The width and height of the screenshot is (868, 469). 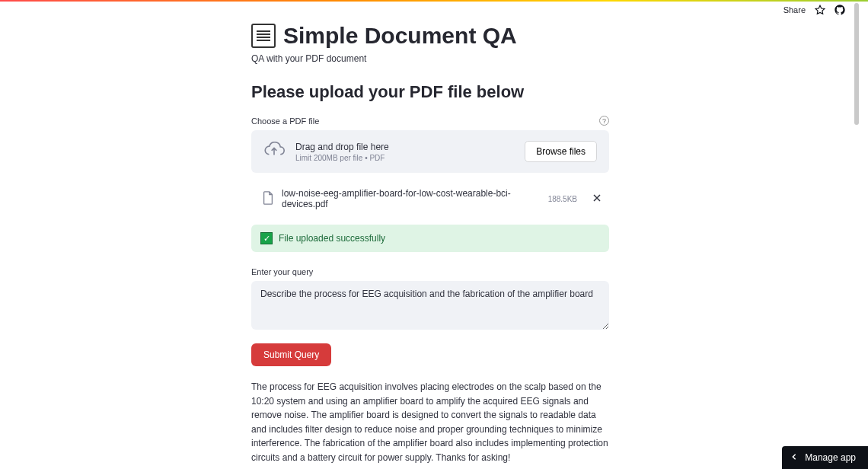 I want to click on file-dropzone: Drag and drop file here Limit 200MB per …, so click(x=430, y=152).